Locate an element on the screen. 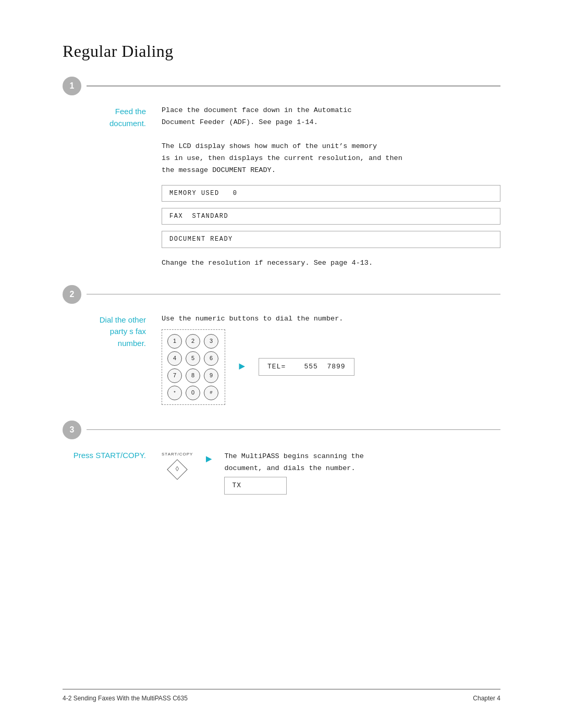 Image resolution: width=563 pixels, height=728 pixels. step-3-label: Press START/COPY. is located at coordinates (104, 472).